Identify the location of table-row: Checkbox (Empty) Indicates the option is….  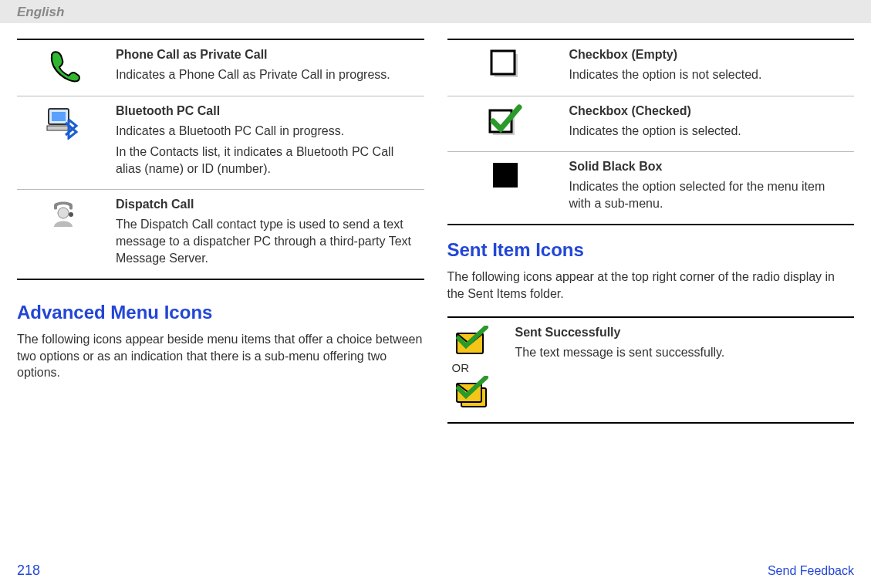
(651, 68).